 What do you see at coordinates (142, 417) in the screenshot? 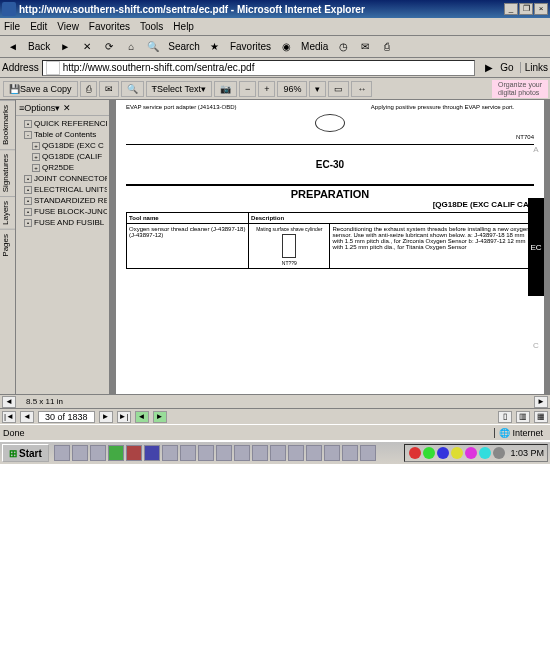
I see `nav-back-button: ◄` at bounding box center [142, 417].